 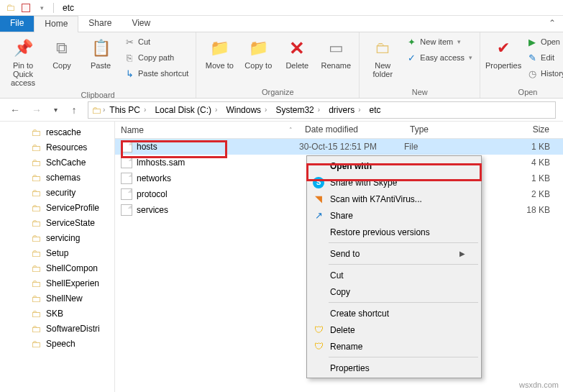 I want to click on crumb: etc, so click(x=375, y=110).